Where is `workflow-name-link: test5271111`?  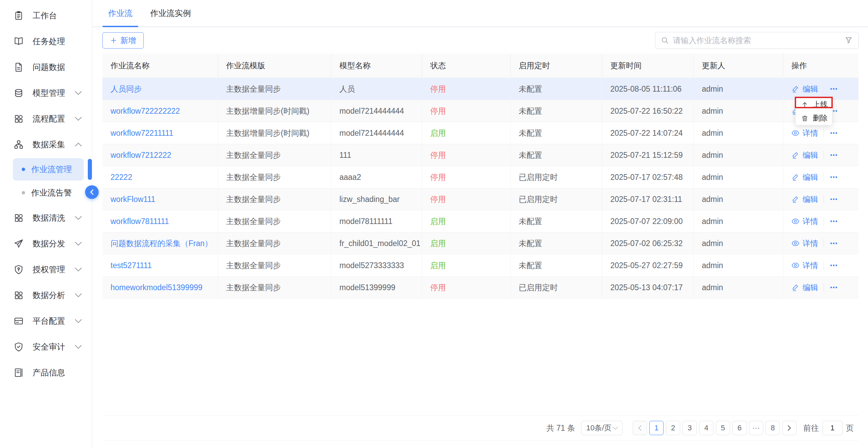 workflow-name-link: test5271111 is located at coordinates (131, 265).